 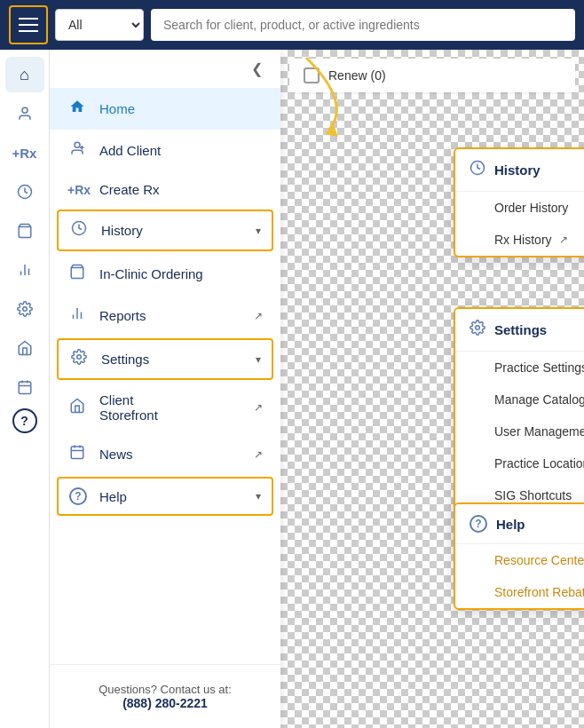 What do you see at coordinates (520, 463) in the screenshot?
I see `settings-practice-locations-item: Practice Locations` at bounding box center [520, 463].